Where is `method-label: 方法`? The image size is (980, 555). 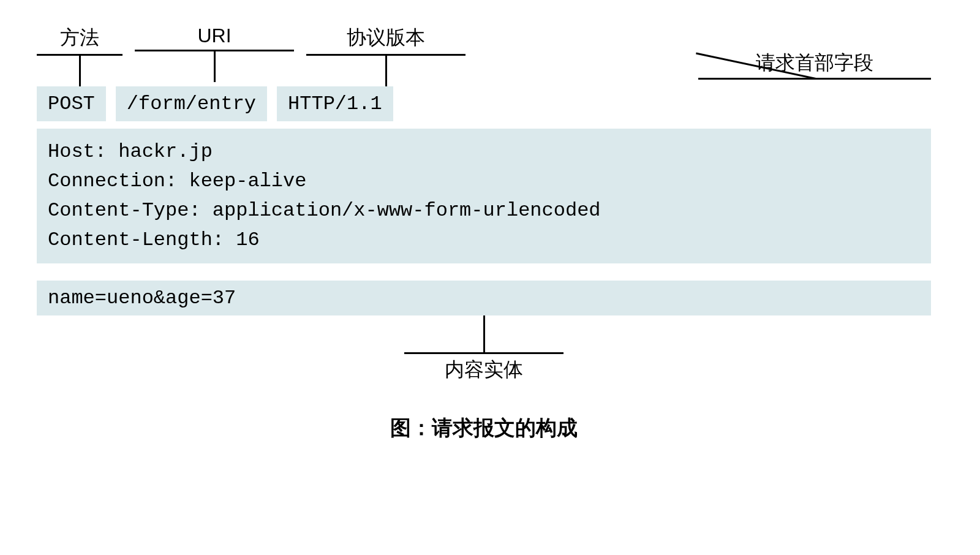
method-label: 方法 is located at coordinates (80, 39).